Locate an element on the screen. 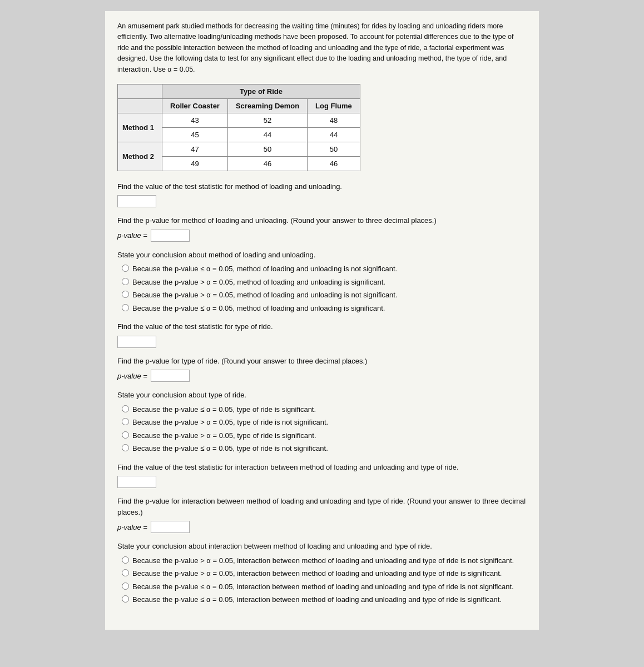 This screenshot has width=644, height=667. q3-radio-label-2: Because the p-value > α = 0.05, method o… is located at coordinates (265, 295).